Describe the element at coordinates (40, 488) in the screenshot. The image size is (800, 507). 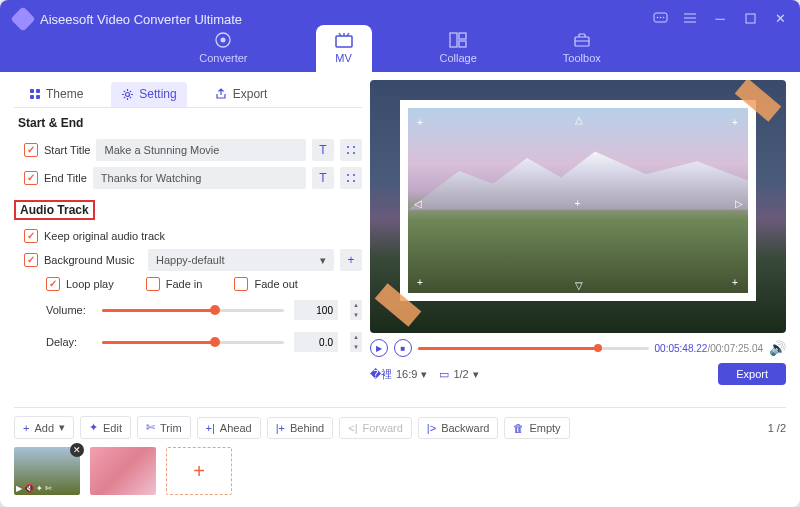
I see `edit-icon: ✦` at that location.